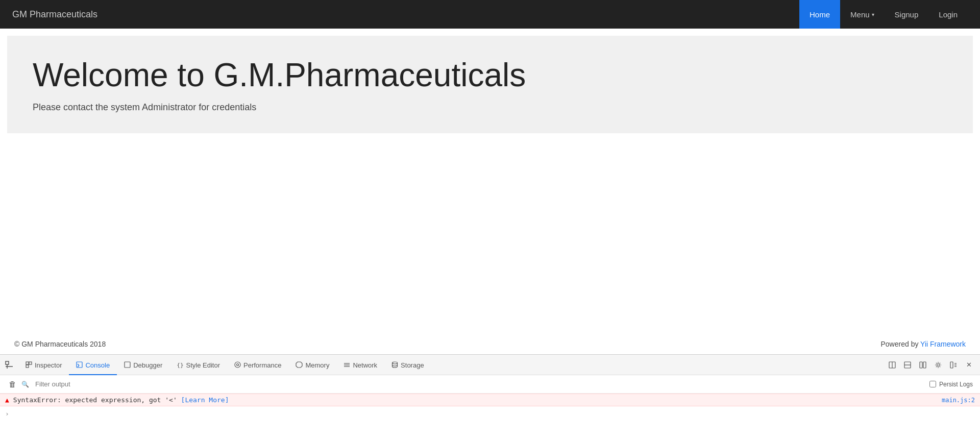 The width and height of the screenshot is (980, 440). Describe the element at coordinates (480, 384) in the screenshot. I see `console-filter-input` at that location.